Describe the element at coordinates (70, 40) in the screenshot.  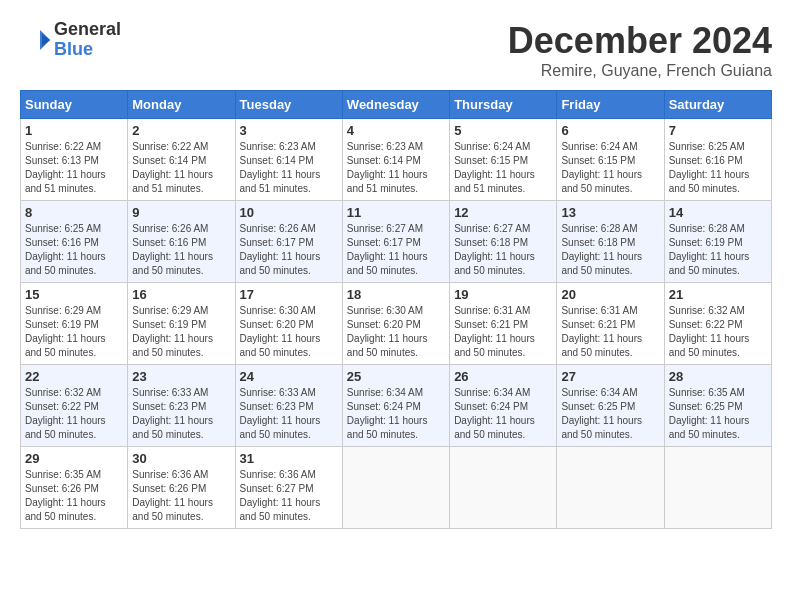
I see `logo: General Blue` at that location.